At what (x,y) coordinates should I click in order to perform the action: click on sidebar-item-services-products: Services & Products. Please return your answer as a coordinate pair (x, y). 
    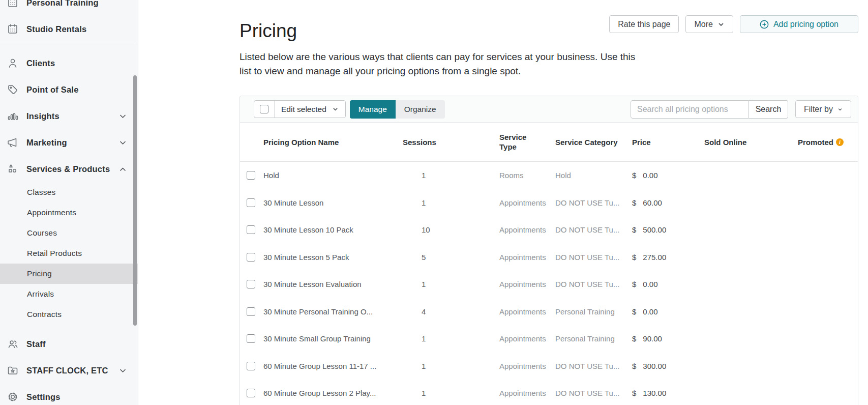
    Looking at the image, I should click on (69, 169).